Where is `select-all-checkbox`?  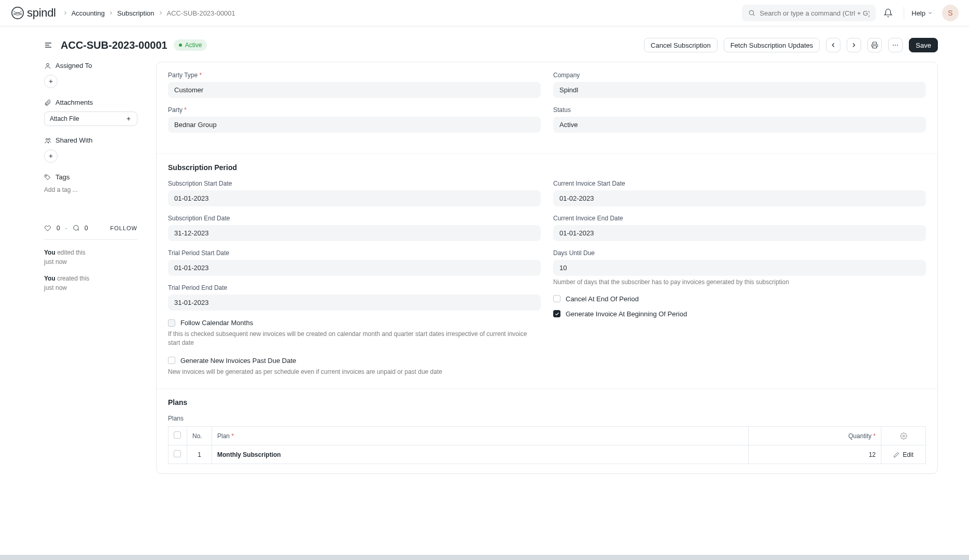
select-all-checkbox is located at coordinates (177, 435).